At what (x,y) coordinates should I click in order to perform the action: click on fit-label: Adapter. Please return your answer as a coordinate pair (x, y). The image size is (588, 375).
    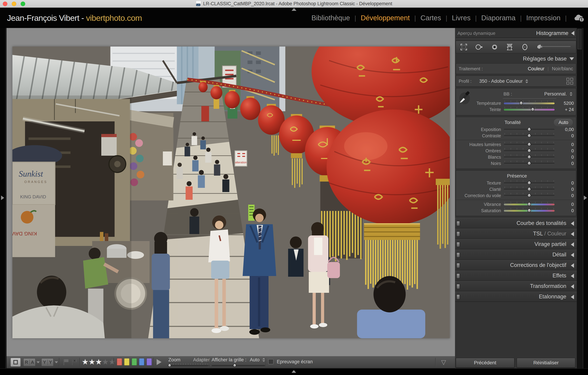
    Looking at the image, I should click on (201, 360).